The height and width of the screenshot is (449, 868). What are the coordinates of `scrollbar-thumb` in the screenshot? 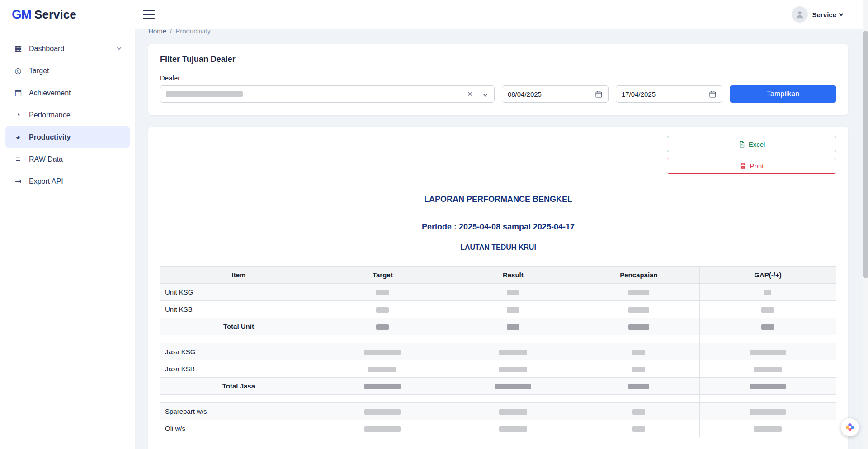 It's located at (866, 154).